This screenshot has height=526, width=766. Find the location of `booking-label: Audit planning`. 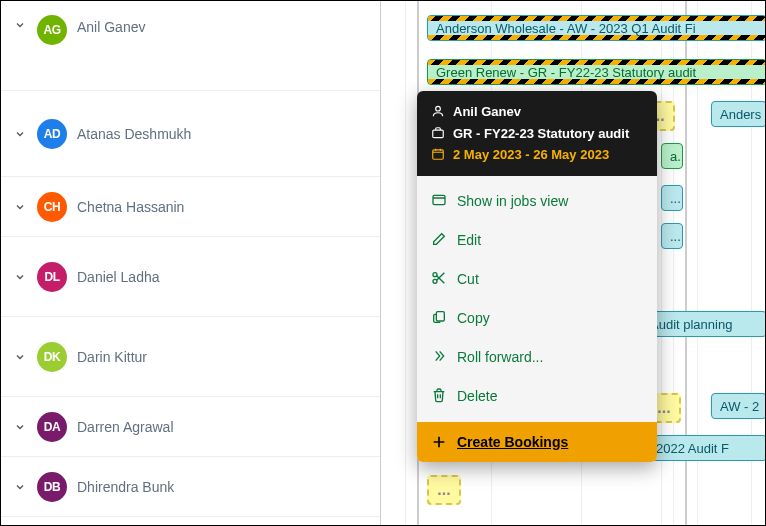

booking-label: Audit planning is located at coordinates (691, 324).